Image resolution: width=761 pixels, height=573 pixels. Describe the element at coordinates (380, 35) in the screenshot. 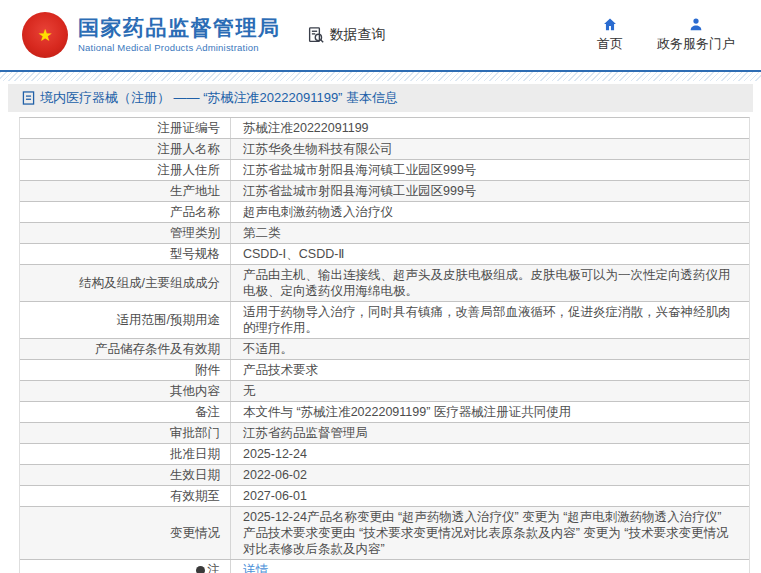

I see `top-header-bar: ★ 国家药品监督管理局 National Medical Products Ad…` at that location.